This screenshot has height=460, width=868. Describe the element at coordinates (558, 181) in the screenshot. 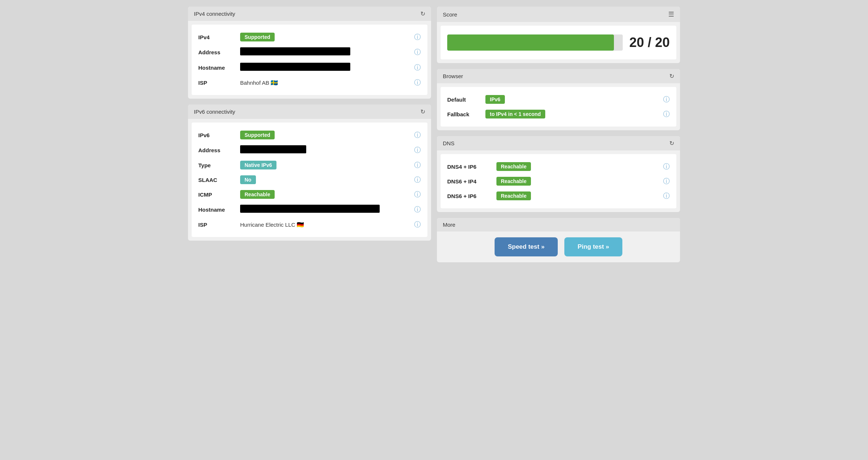

I see `dns-row-1: DNS6 + IP4 Reachable ⓘ` at that location.